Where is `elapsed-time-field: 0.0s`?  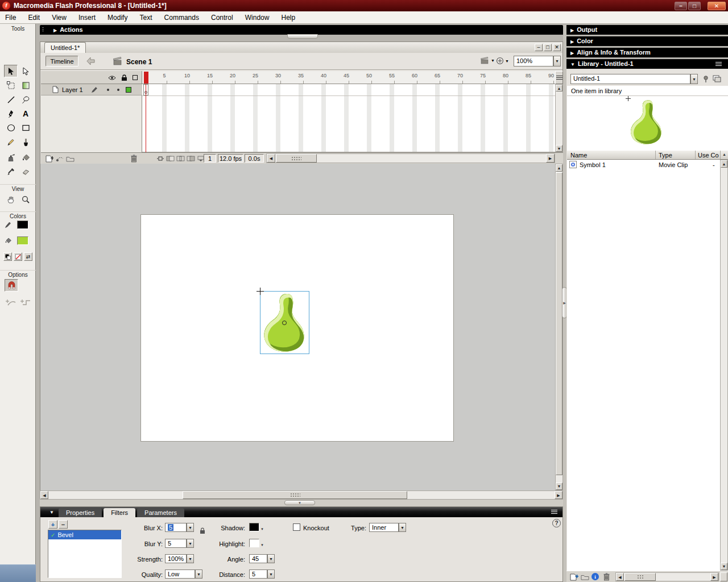
elapsed-time-field: 0.0s is located at coordinates (254, 158).